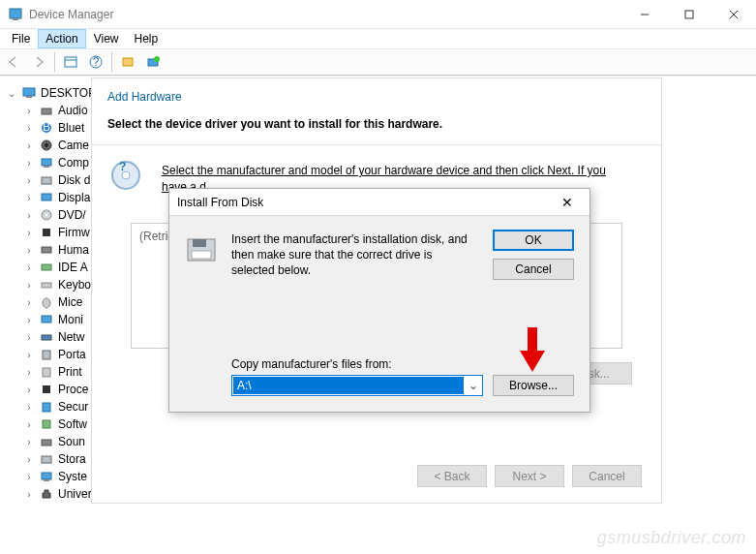  I want to click on tree-item-label: Firmw, so click(74, 232).